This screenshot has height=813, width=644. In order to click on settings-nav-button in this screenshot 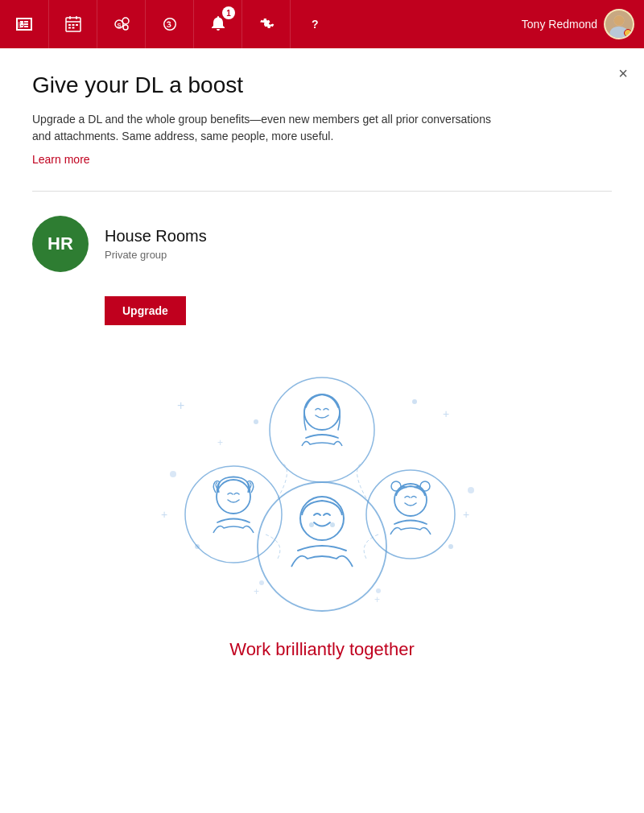, I will do `click(266, 24)`.